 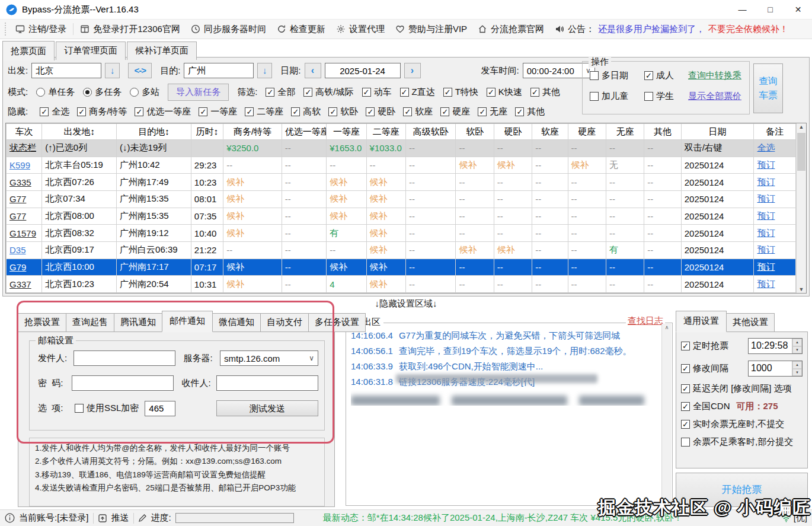 I want to click on train-code-link: K599, so click(x=24, y=165).